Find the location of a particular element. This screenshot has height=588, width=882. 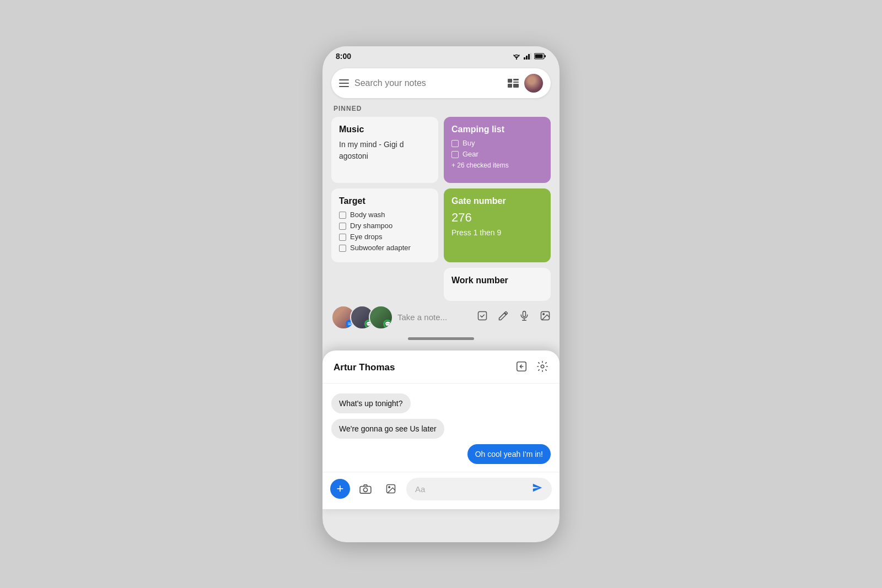

chat-camera-button is located at coordinates (365, 489).